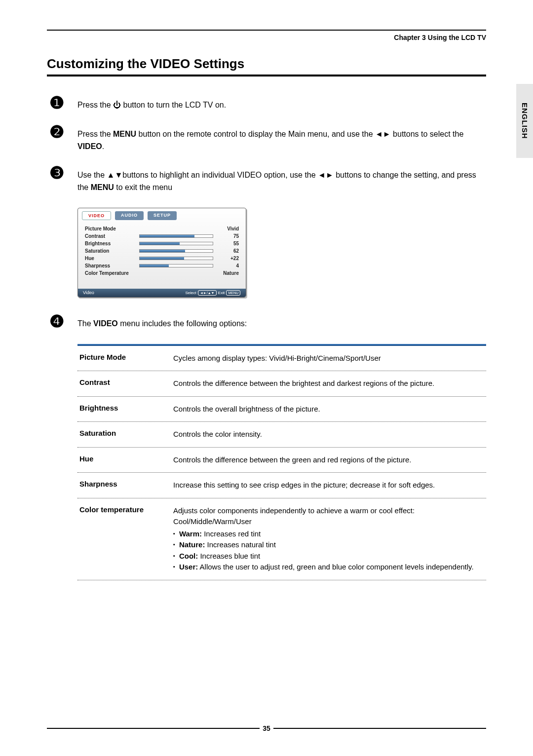 Image resolution: width=533 pixels, height=756 pixels. What do you see at coordinates (162, 244) in the screenshot?
I see `menu-row-brightness: Brightness 55` at bounding box center [162, 244].